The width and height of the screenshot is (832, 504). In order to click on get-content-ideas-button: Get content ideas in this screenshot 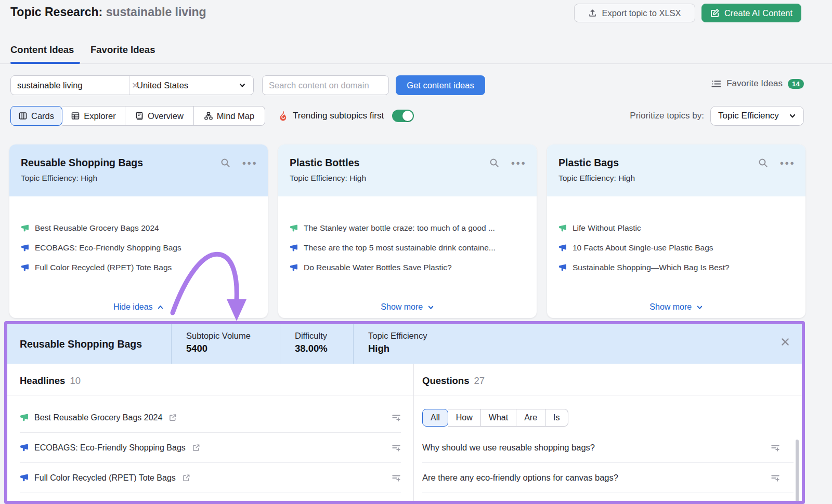, I will do `click(440, 85)`.